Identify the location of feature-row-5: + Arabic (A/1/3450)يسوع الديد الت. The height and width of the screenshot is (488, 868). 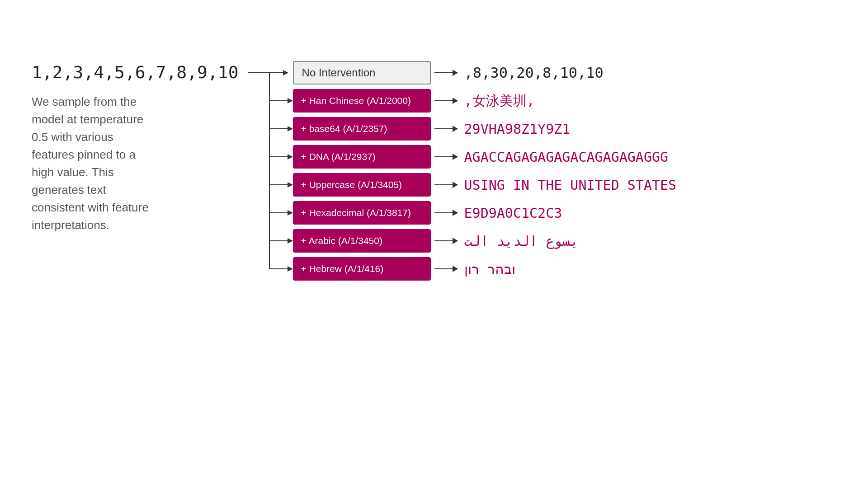
(436, 241).